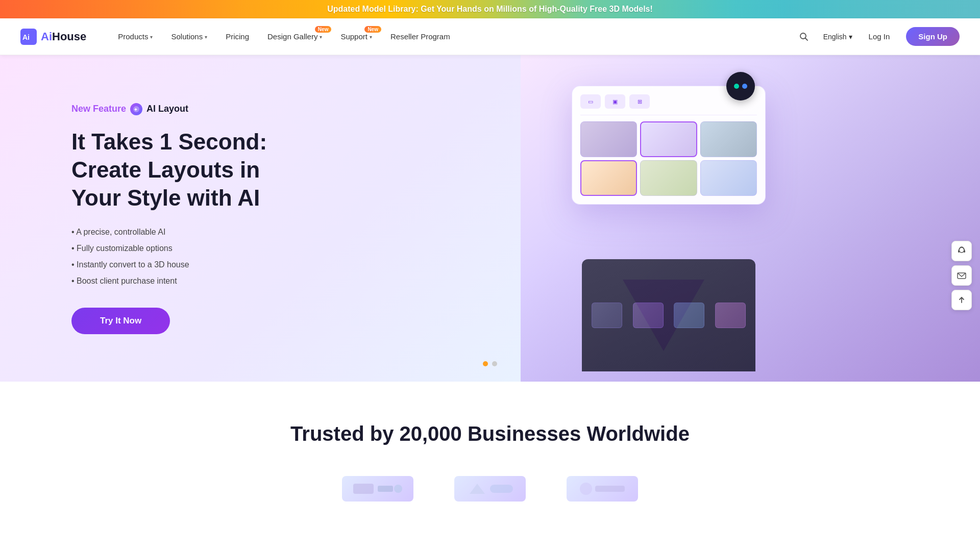 This screenshot has width=980, height=551. Describe the element at coordinates (669, 159) in the screenshot. I see `panel-grid` at that location.